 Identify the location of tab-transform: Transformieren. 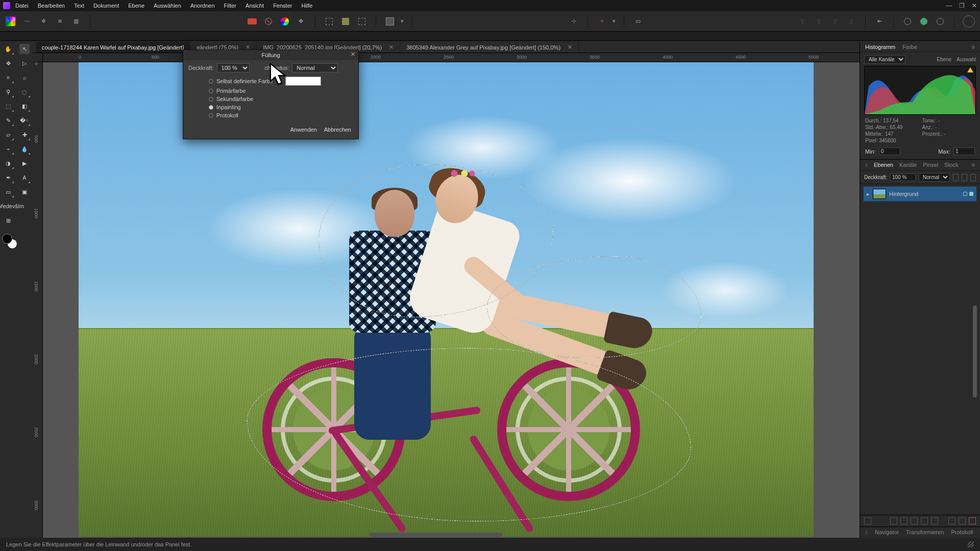
(925, 533).